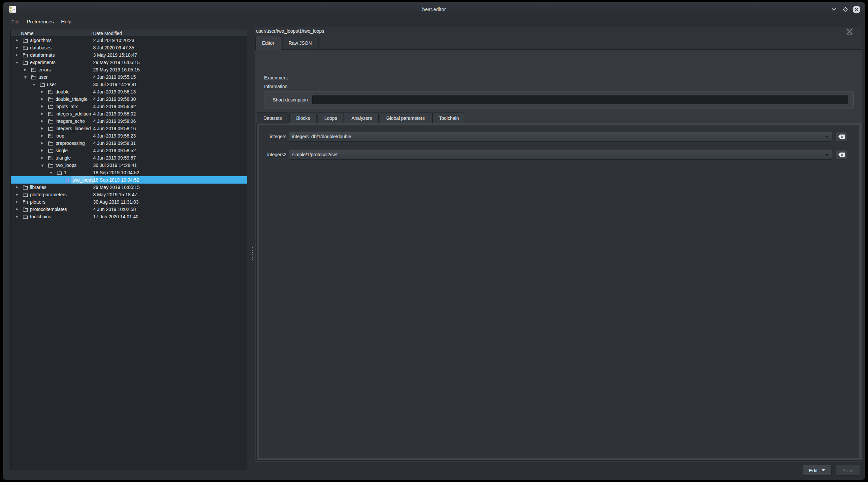 The height and width of the screenshot is (482, 868). What do you see at coordinates (129, 114) in the screenshot?
I see `tree-row: integers_addition4 Jun 2019 09:58:02` at bounding box center [129, 114].